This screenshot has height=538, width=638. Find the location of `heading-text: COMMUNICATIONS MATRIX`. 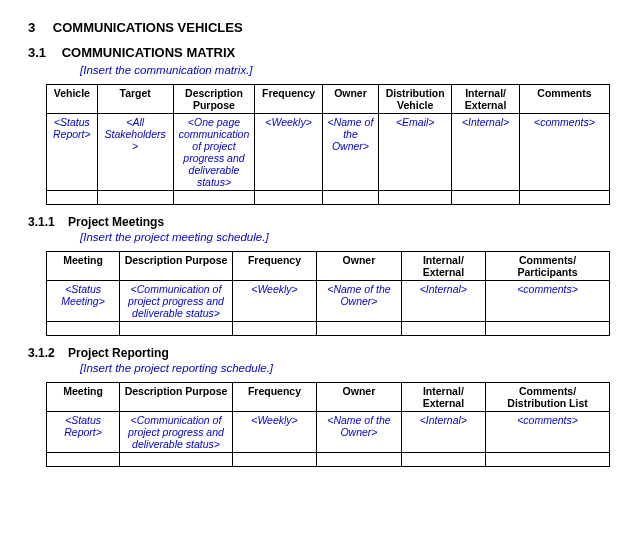

heading-text: COMMUNICATIONS MATRIX is located at coordinates (149, 52).